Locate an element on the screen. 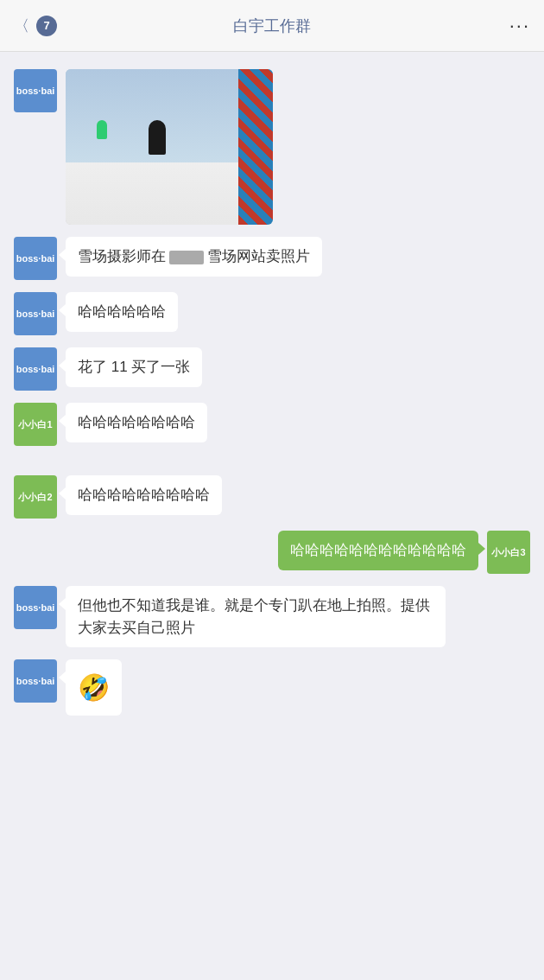 The image size is (544, 980). unread-count: 7 is located at coordinates (47, 26).